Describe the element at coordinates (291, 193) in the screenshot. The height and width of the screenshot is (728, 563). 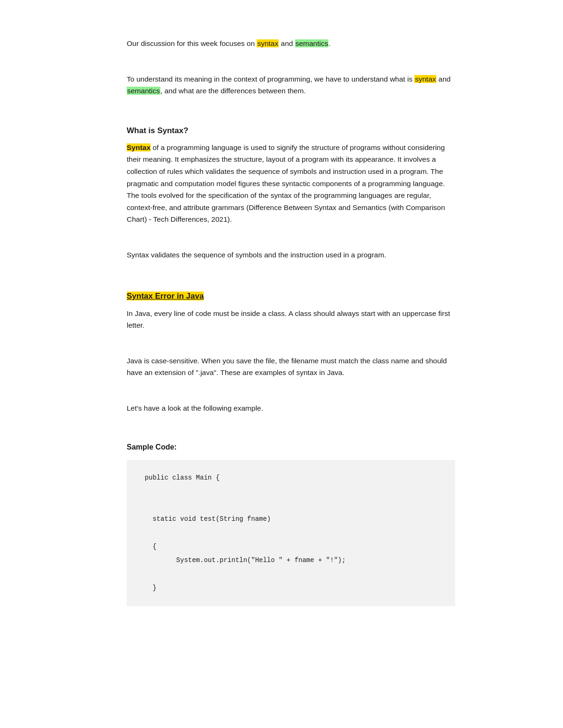
I see `what-is-syntax-section: What is Syntax? Syntax of a programming …` at that location.